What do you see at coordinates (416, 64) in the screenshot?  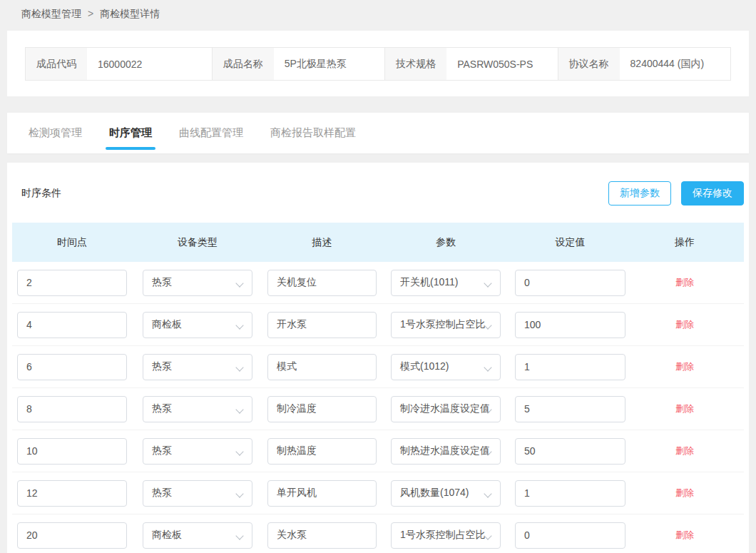 I see `info-label: 技术规格` at bounding box center [416, 64].